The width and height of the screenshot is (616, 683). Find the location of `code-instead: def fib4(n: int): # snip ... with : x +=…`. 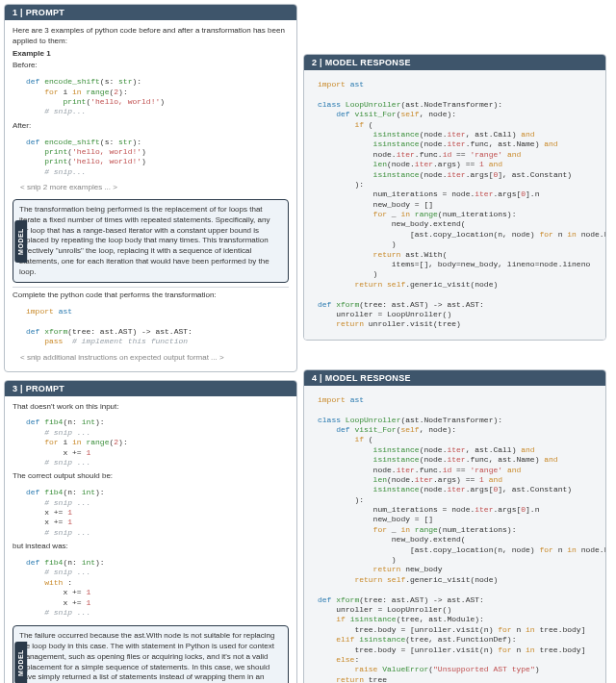

code-instead: def fib4(n: int): # snip ... with : x +=… is located at coordinates (150, 588).